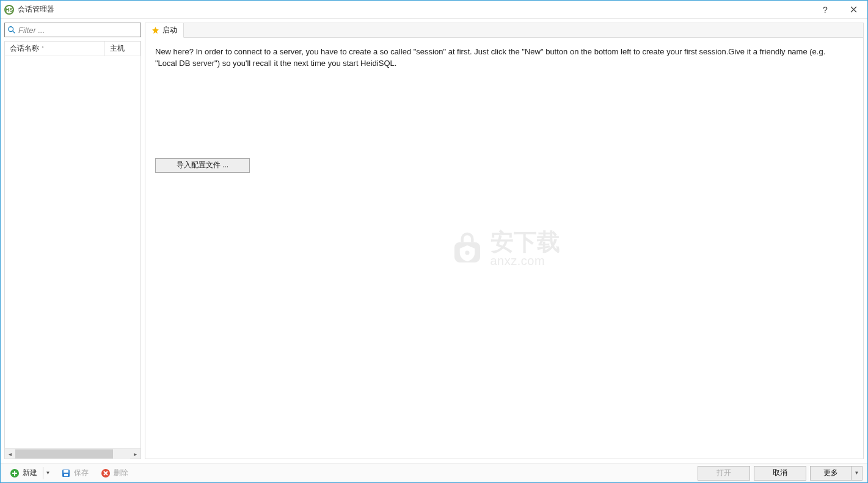  I want to click on new-session-button: 新建 ▼, so click(29, 473).